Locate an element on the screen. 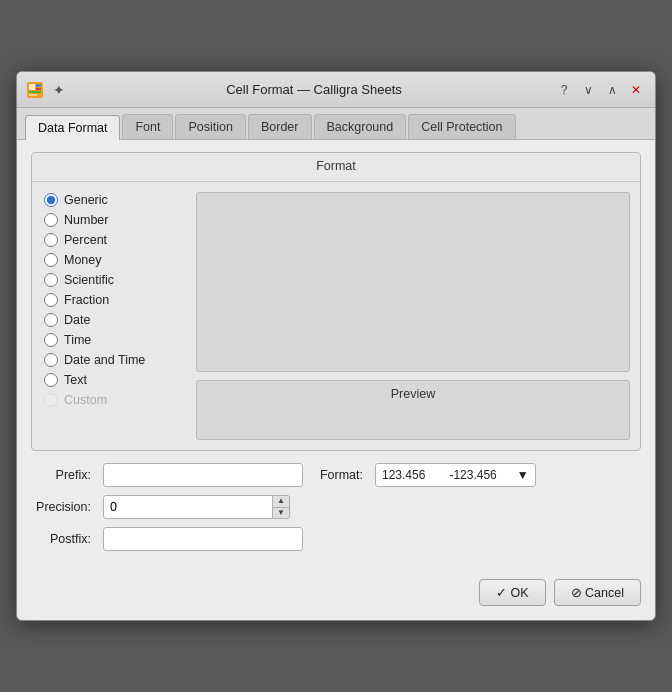  pin-button: ✦ is located at coordinates (59, 90).